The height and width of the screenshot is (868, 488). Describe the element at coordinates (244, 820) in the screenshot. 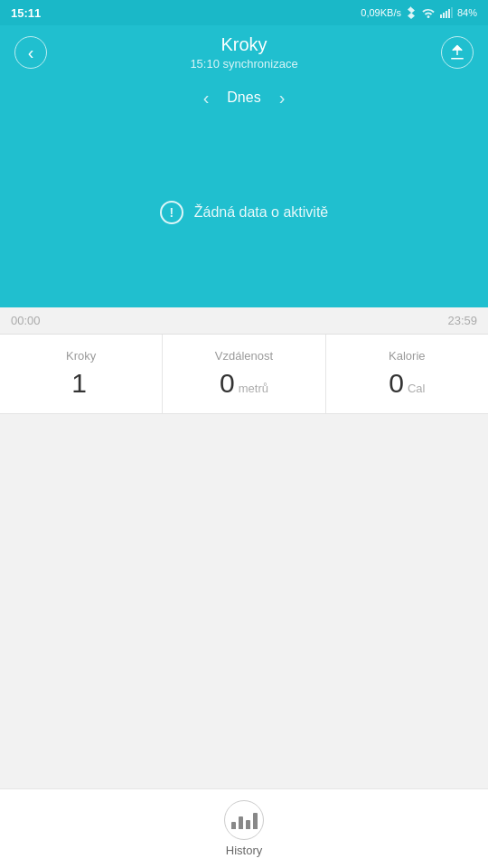

I see `history-button` at that location.